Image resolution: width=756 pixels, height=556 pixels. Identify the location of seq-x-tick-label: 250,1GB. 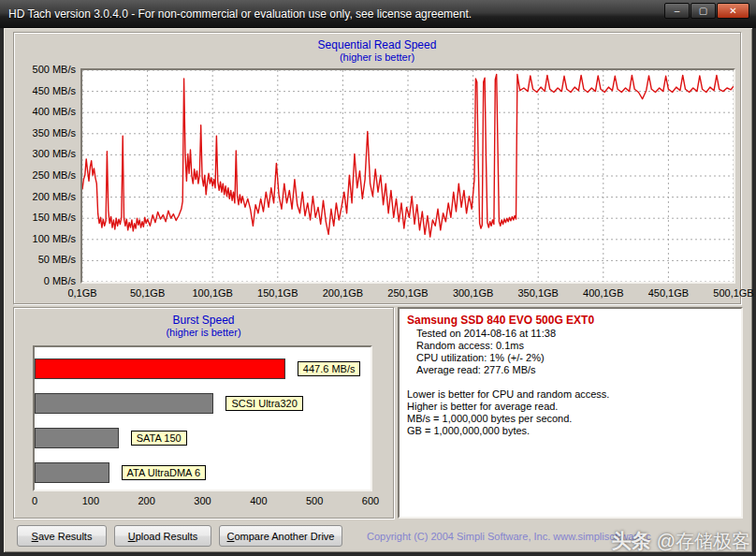
(408, 293).